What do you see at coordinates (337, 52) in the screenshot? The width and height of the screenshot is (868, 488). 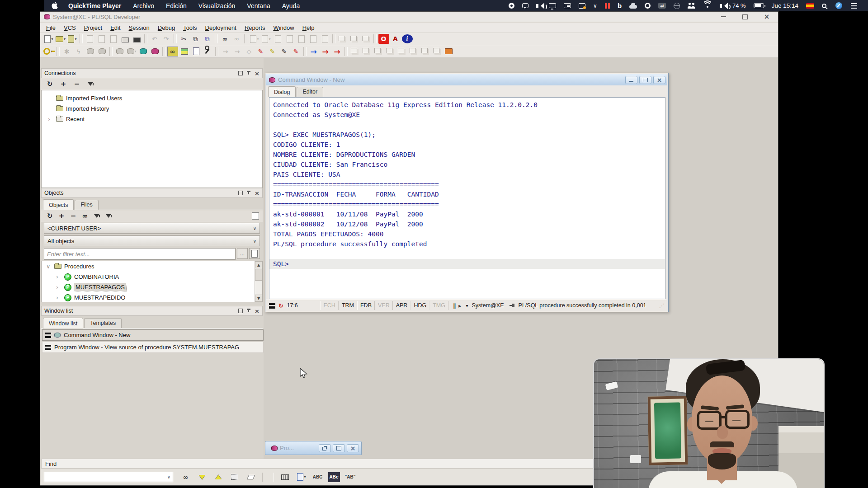 I see `break-button: →` at bounding box center [337, 52].